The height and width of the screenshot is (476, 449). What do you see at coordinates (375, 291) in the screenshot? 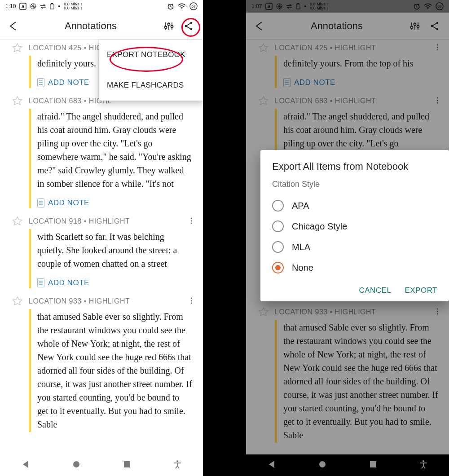
I see `dialog-cancel-button: CANCEL` at bounding box center [375, 291].